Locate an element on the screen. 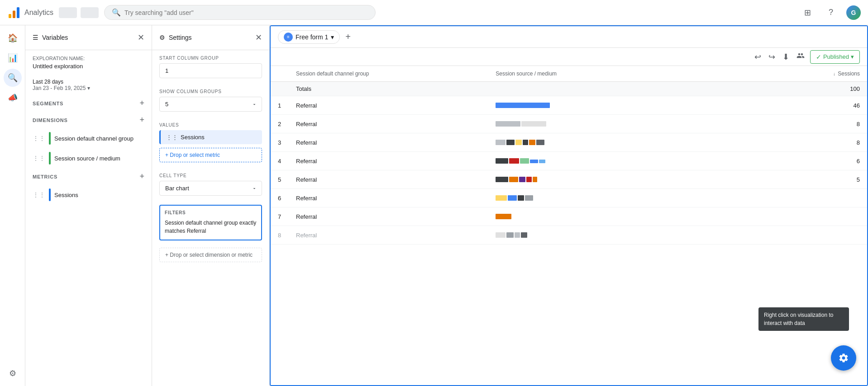  drop-dimension-btn: + Drop or select dimension or metric is located at coordinates (211, 255).